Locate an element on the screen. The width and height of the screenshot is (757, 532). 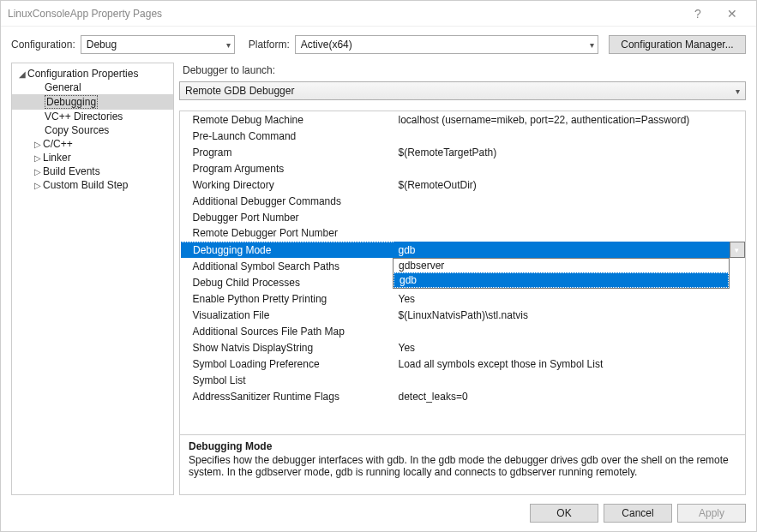
tree-root: ◢ Configuration Properties is located at coordinates (93, 74).